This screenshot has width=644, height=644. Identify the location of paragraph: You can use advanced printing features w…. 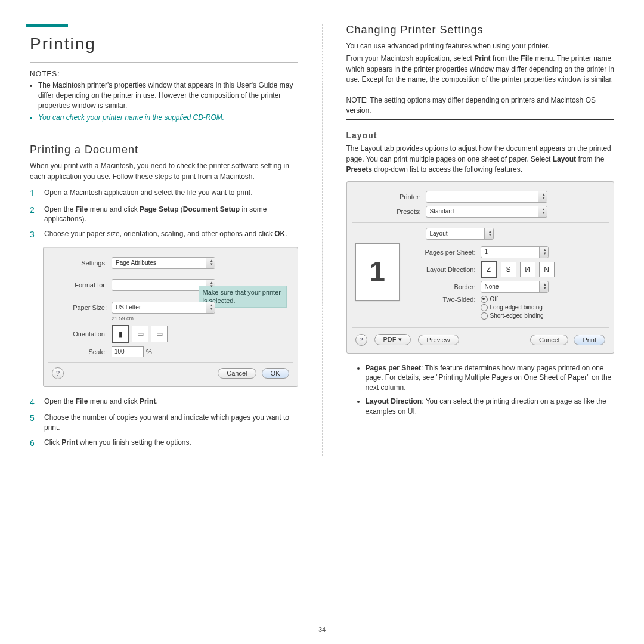
(481, 47).